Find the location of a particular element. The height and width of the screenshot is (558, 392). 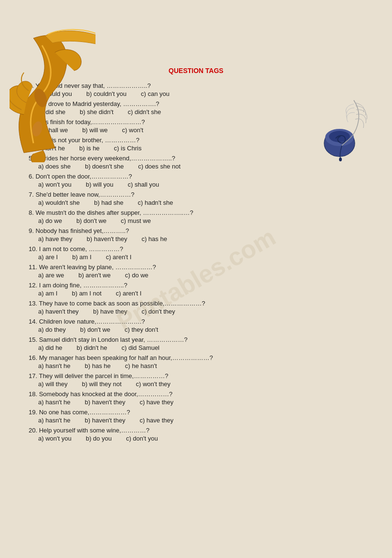

question-item: 7. She'd better leave now,……………?a) would… is located at coordinates (196, 199).